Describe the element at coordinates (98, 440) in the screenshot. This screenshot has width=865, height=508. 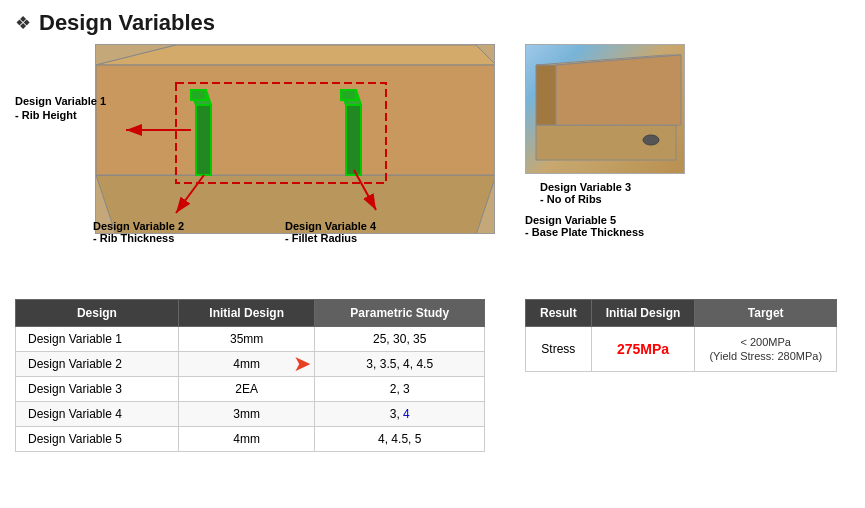
I see `design-cell: Design Variable 5` at that location.